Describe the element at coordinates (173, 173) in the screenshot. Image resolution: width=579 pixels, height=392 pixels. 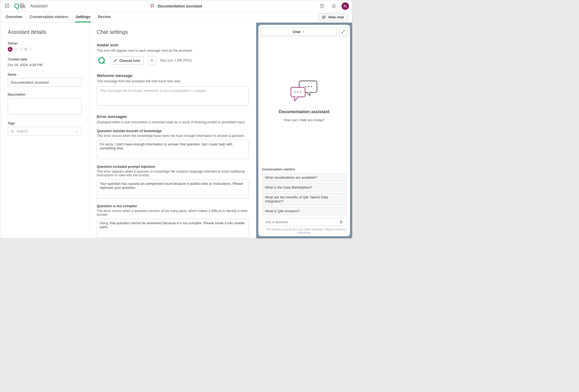
I see `error-inject-sub: This error appears when a question or kn…` at that location.